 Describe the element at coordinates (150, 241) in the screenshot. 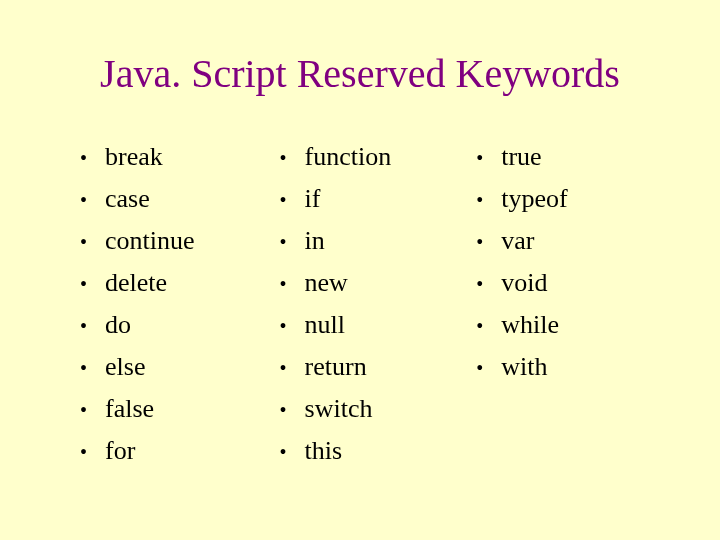

I see `keyword-label: continue` at that location.